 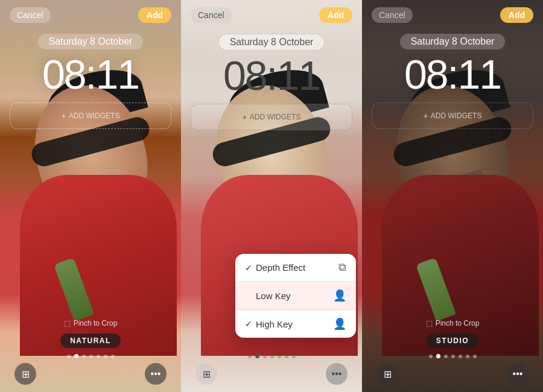 What do you see at coordinates (245, 117) in the screenshot?
I see `plus-icon-2: +` at bounding box center [245, 117].